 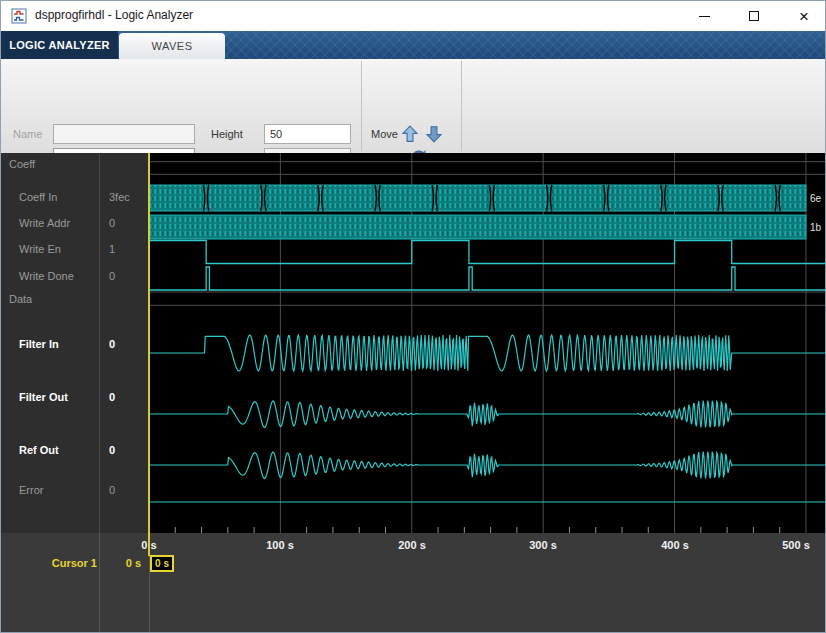 I want to click on move-down-button, so click(x=434, y=134).